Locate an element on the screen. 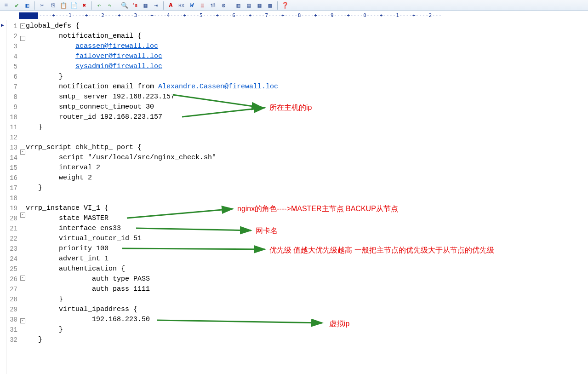 The height and width of the screenshot is (374, 588). code-line: notification_email { is located at coordinates (307, 36).